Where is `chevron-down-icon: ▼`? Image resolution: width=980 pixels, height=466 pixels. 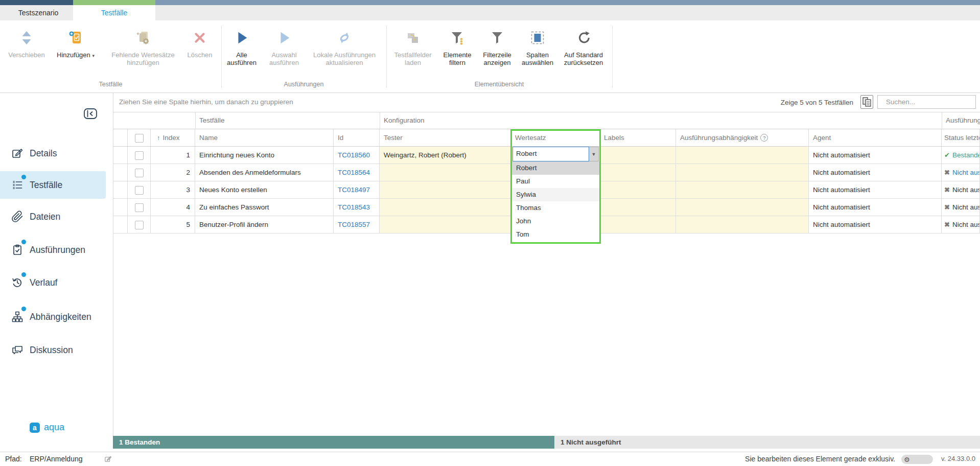 chevron-down-icon: ▼ is located at coordinates (594, 154).